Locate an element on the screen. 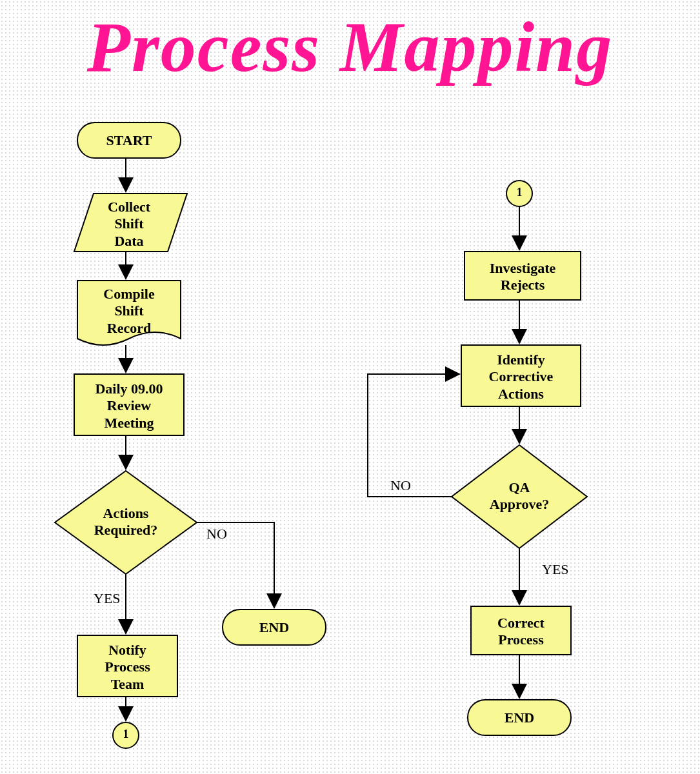  node-end-right is located at coordinates (519, 717).